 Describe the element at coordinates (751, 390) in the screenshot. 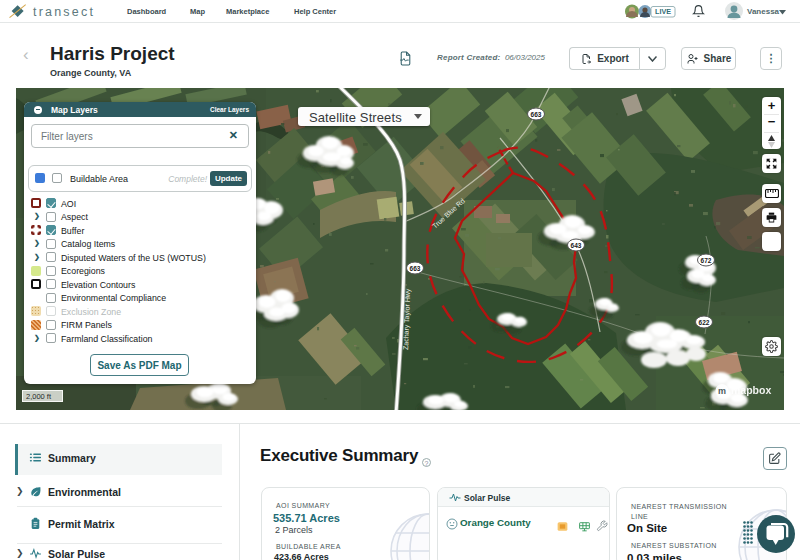

I see `svg-text: mapbox` at that location.